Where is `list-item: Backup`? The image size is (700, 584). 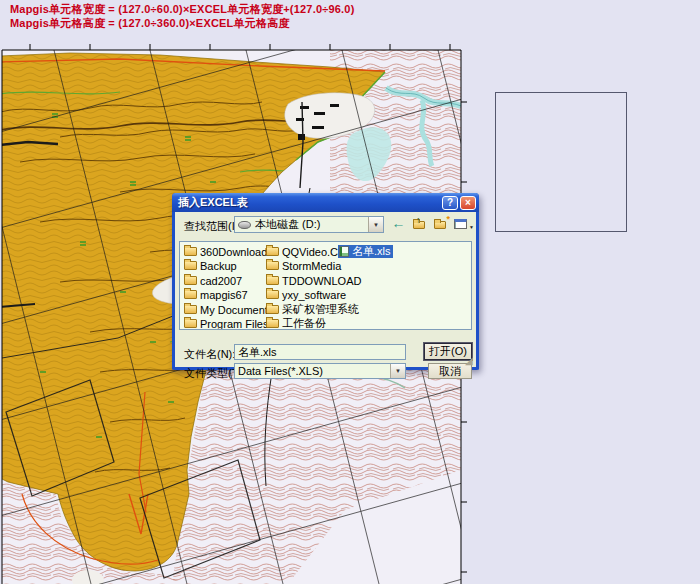
list-item: Backup is located at coordinates (210, 266).